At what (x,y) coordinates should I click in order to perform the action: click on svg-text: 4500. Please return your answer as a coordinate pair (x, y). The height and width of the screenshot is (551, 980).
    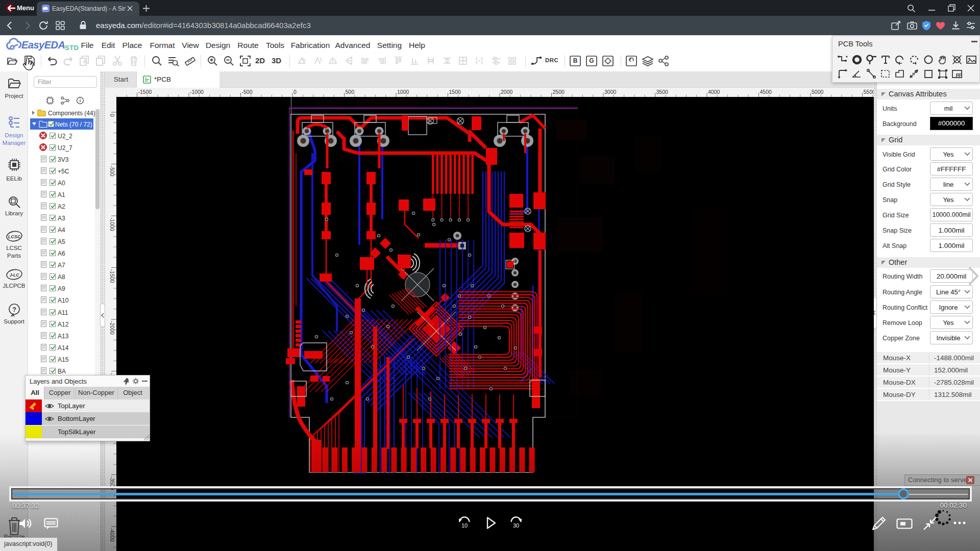
    Looking at the image, I should click on (766, 92).